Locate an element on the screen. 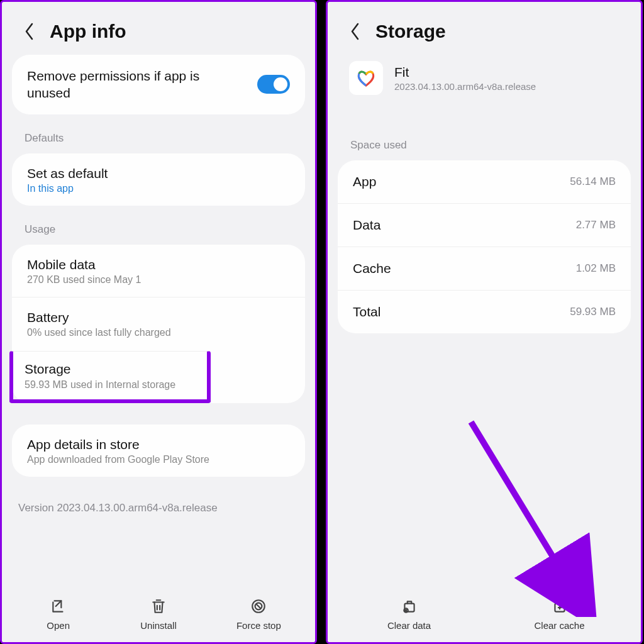  app-details-title: App details in store is located at coordinates (158, 444).